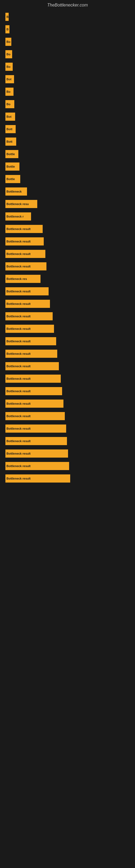  I want to click on bar-label-13: Bottle, so click(11, 179).